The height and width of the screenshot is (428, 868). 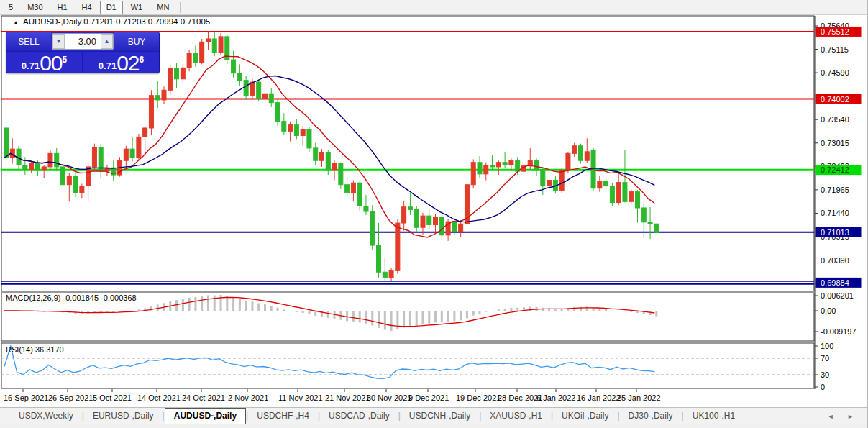 I want to click on buy-price-display: 0.71026, so click(x=121, y=63).